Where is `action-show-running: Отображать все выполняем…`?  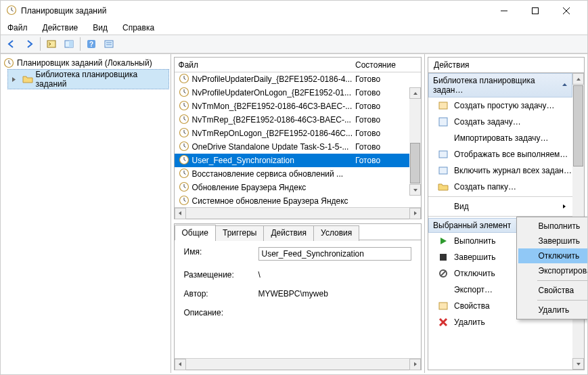
action-show-running: Отображать все выполняем… is located at coordinates (501, 154).